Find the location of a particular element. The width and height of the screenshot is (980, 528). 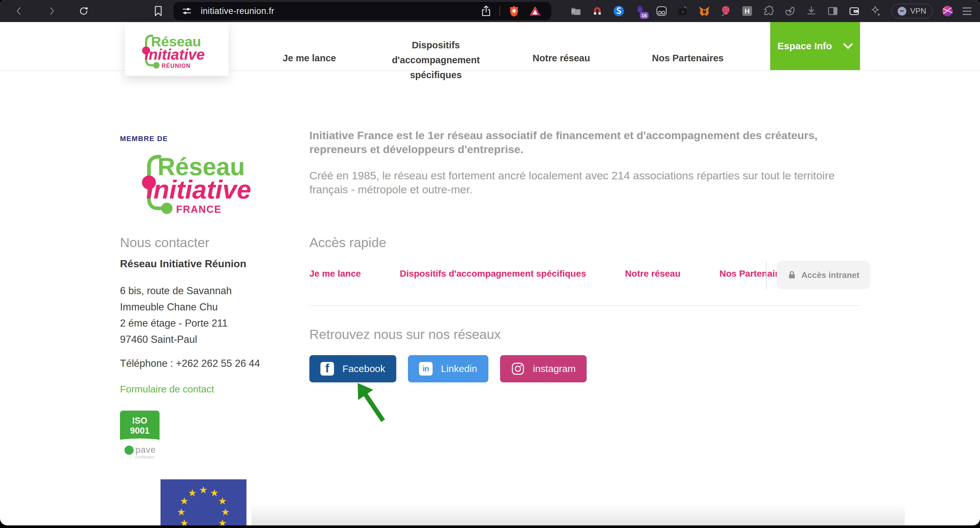

social-heading: Retrouvez nous sur nos réseaux is located at coordinates (405, 334).